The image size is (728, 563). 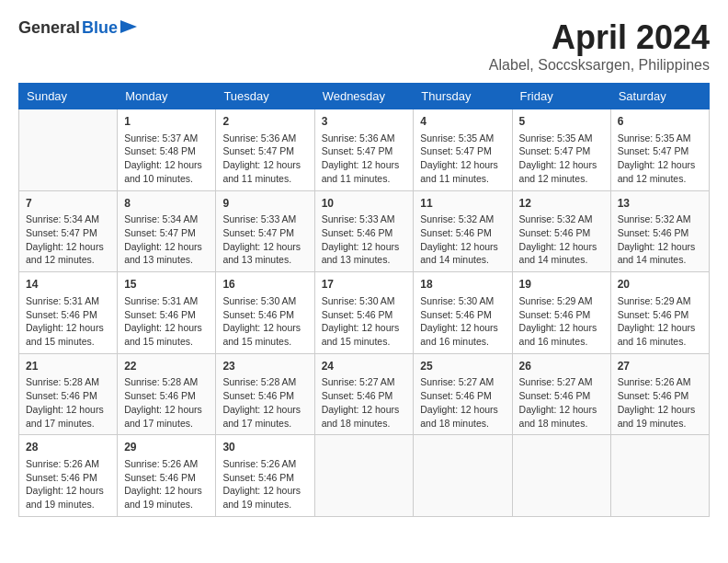 I want to click on day-of-week-header: Friday, so click(x=561, y=97).